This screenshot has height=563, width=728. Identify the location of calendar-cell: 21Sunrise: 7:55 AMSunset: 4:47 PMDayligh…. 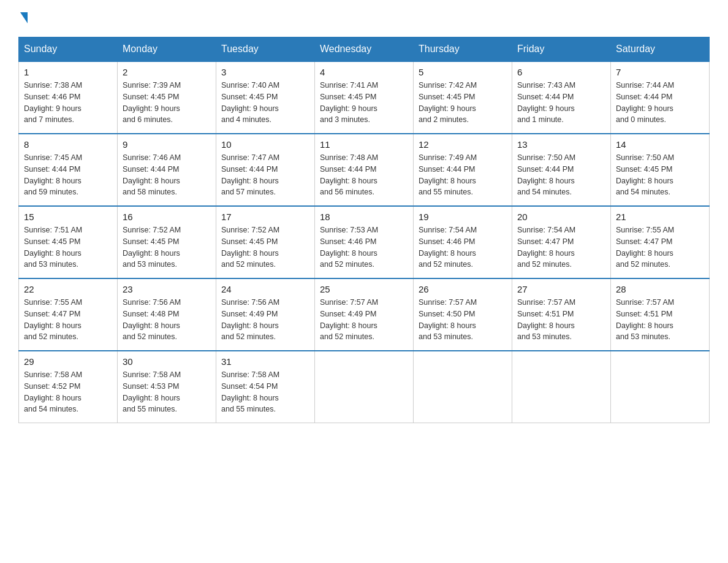
(661, 242).